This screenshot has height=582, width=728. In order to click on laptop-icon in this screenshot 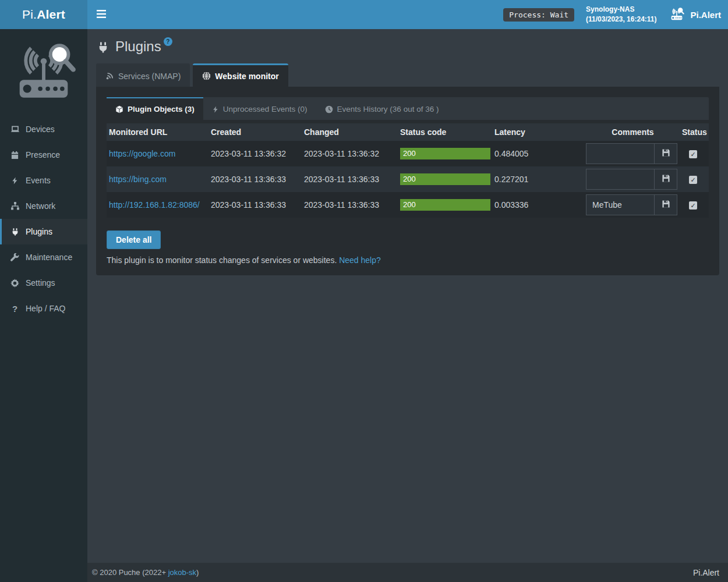, I will do `click(15, 129)`.